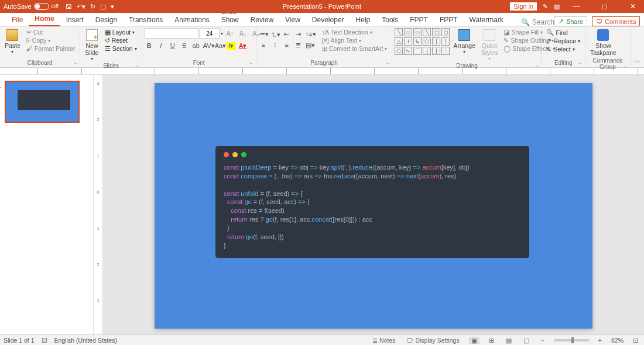 This screenshot has height=345, width=644. Describe the element at coordinates (487, 20) in the screenshot. I see `tab-watermark: Watermark` at that location.